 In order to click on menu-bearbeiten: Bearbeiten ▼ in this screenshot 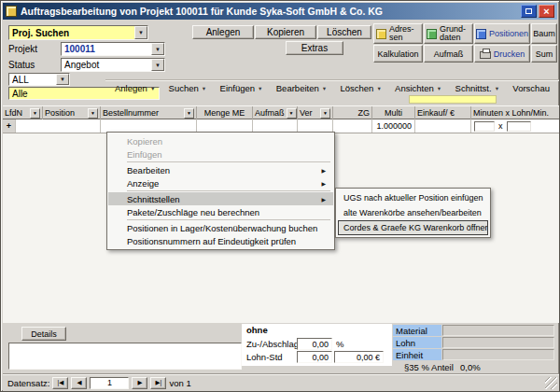, I will do `click(301, 88)`.